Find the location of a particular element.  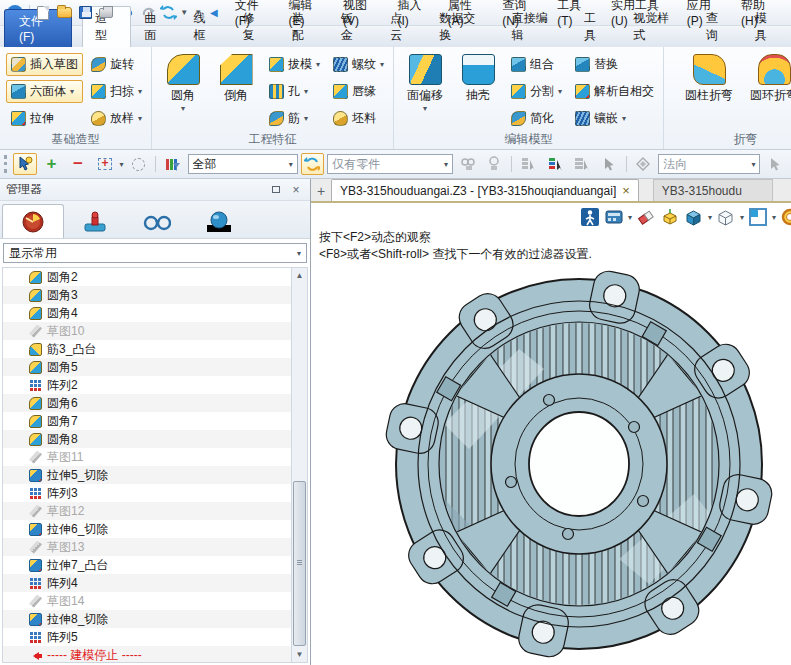

face-offset-button: 面偏移▾ is located at coordinates (425, 92).